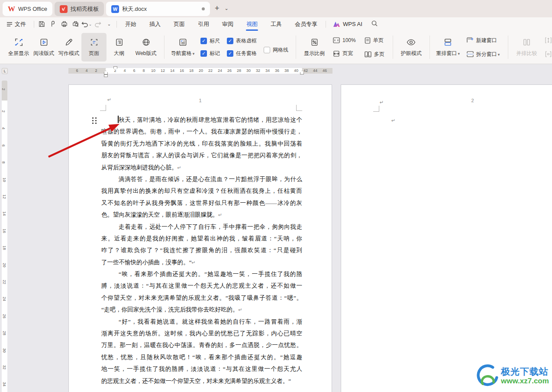 The height and width of the screenshot is (392, 552). I want to click on search-icon, so click(374, 24).